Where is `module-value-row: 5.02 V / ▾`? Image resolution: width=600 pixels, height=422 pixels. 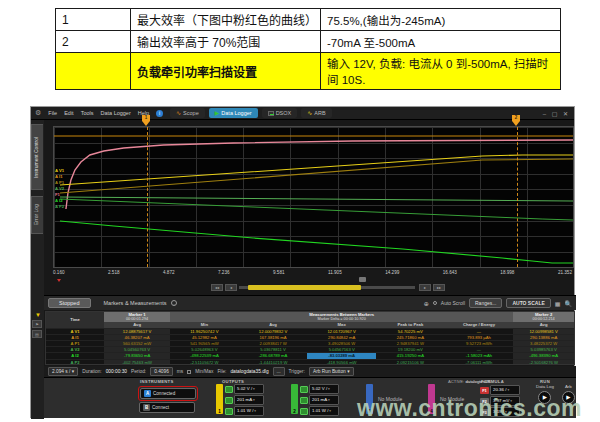
module-value-row: 5.02 V / ▾ is located at coordinates (320, 389).